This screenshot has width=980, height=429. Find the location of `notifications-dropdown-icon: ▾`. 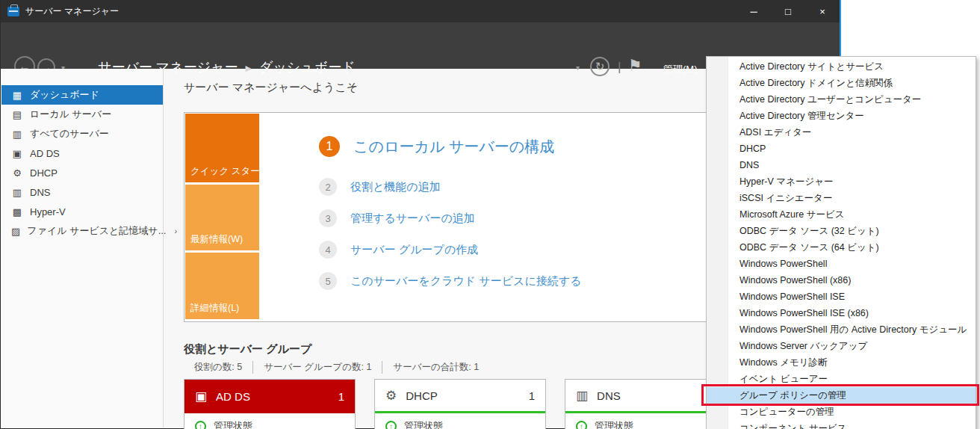

notifications-dropdown-icon: ▾ is located at coordinates (578, 67).